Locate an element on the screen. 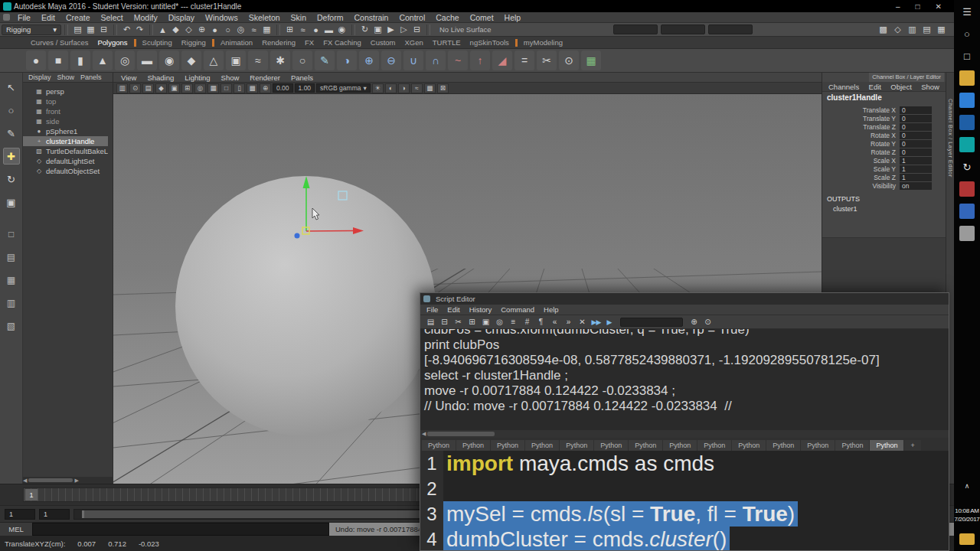 Image resolution: width=980 pixels, height=551 pixels. new-scene-icon: ▤ is located at coordinates (78, 30).